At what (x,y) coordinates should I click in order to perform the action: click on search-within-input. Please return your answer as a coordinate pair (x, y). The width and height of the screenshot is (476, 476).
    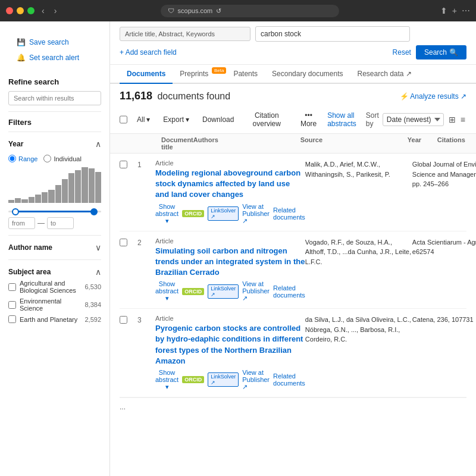
    Looking at the image, I should click on (55, 98).